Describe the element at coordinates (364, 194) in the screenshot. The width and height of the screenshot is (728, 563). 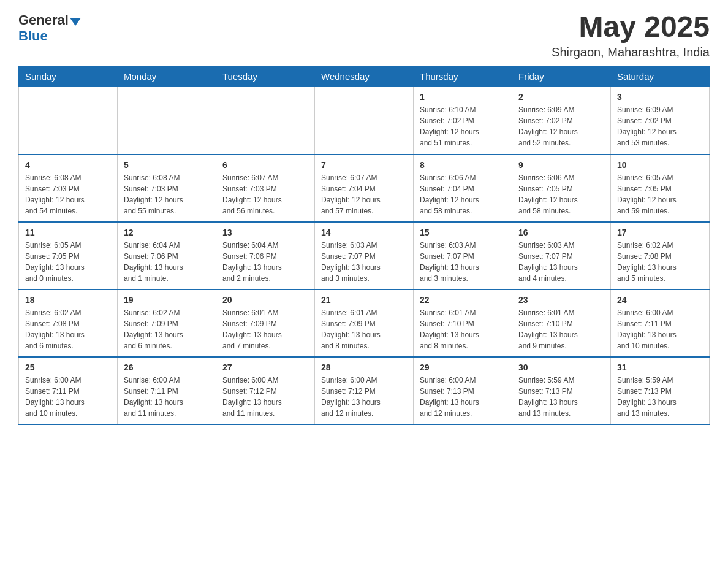
I see `day-info: Sunrise: 6:07 AM Sunset: 7:04 PM Dayligh…` at that location.